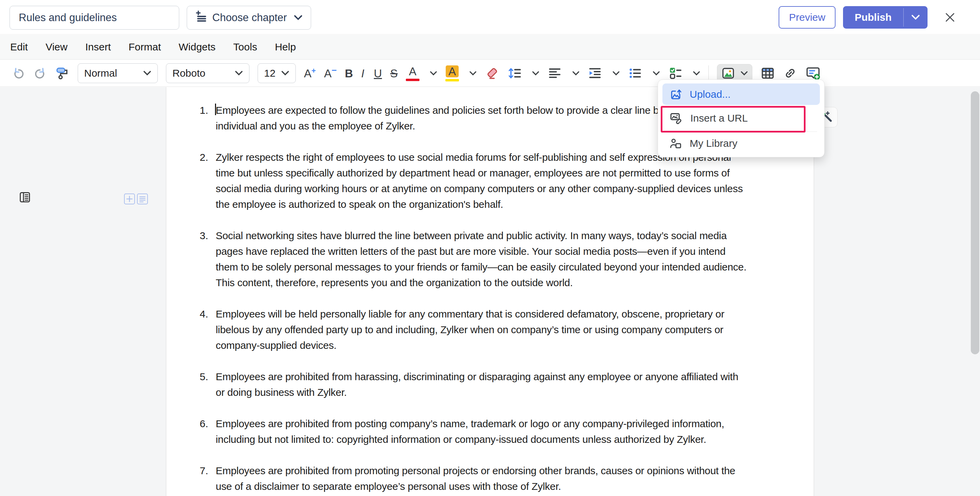  What do you see at coordinates (452, 72) in the screenshot?
I see `highlight-color-icon: A` at bounding box center [452, 72].